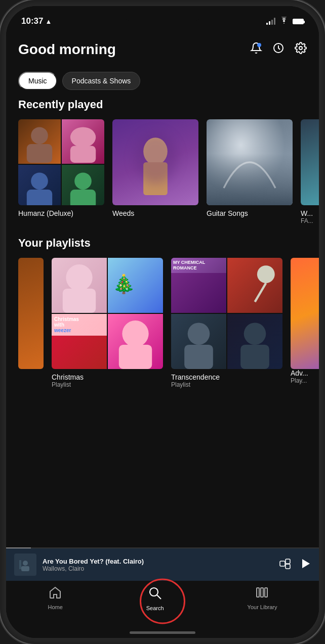 The height and width of the screenshot is (644, 325). I want to click on signal-icon, so click(271, 21).